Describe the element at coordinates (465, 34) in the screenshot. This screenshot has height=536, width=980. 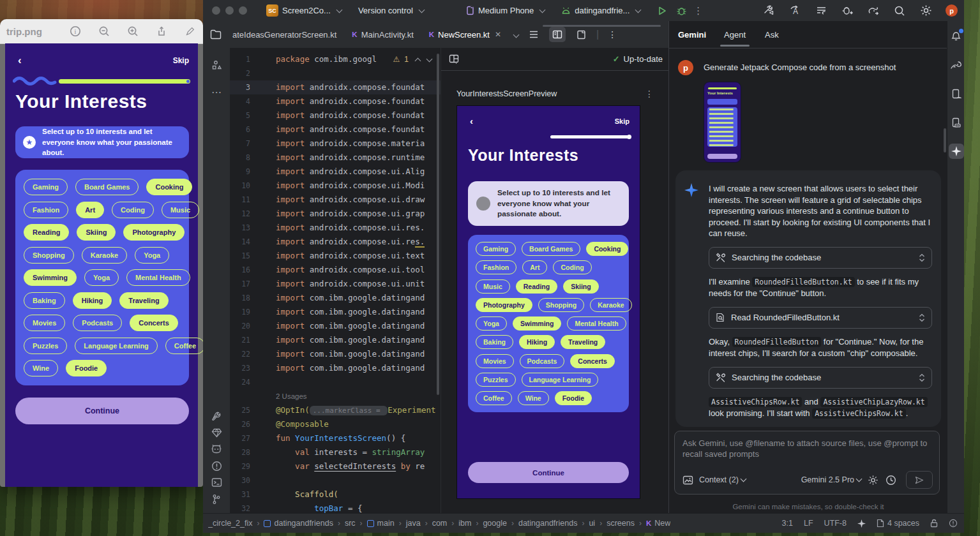
I see `editor-tab: KNewScreen.kt✕` at that location.